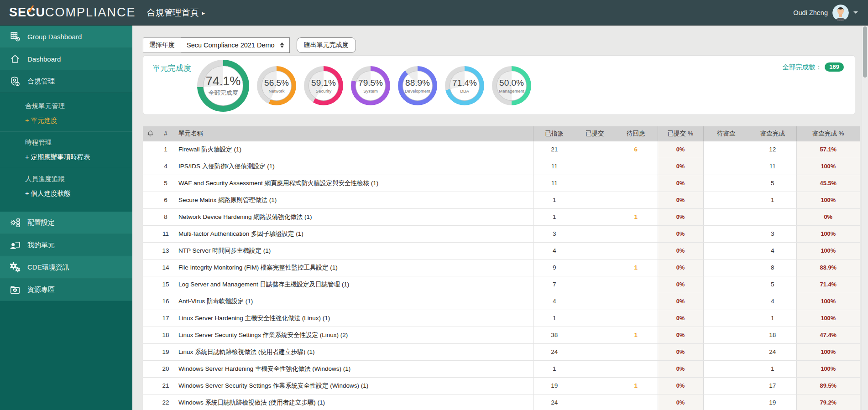 Image resolution: width=868 pixels, height=410 pixels. Describe the element at coordinates (501, 251) in the screenshot. I see `table-row: 13NTP Server 時間同步主機設定 (1)40%4100%` at that location.